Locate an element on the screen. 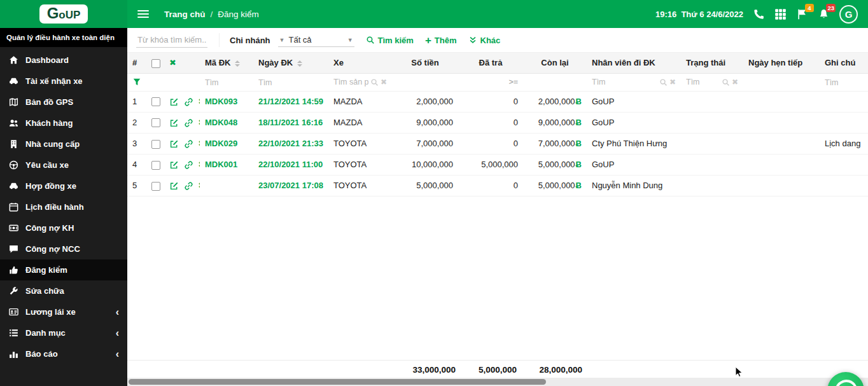 The image size is (868, 386). sidebar-item-nha-cung-cap: Nhà cung cấp ‹ is located at coordinates (64, 144).